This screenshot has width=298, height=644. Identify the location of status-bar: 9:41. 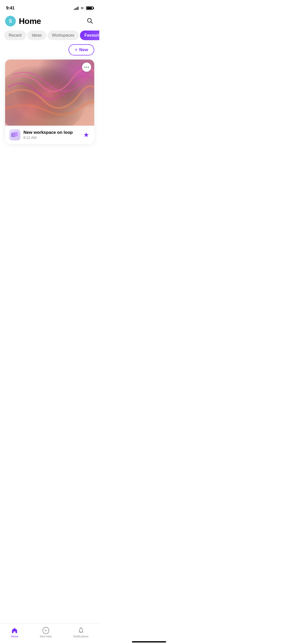
(50, 6).